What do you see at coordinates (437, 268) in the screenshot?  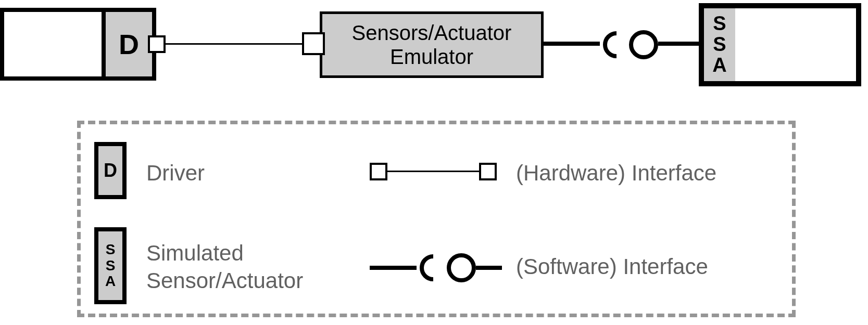 I see `legend-software-interface-symbol` at bounding box center [437, 268].